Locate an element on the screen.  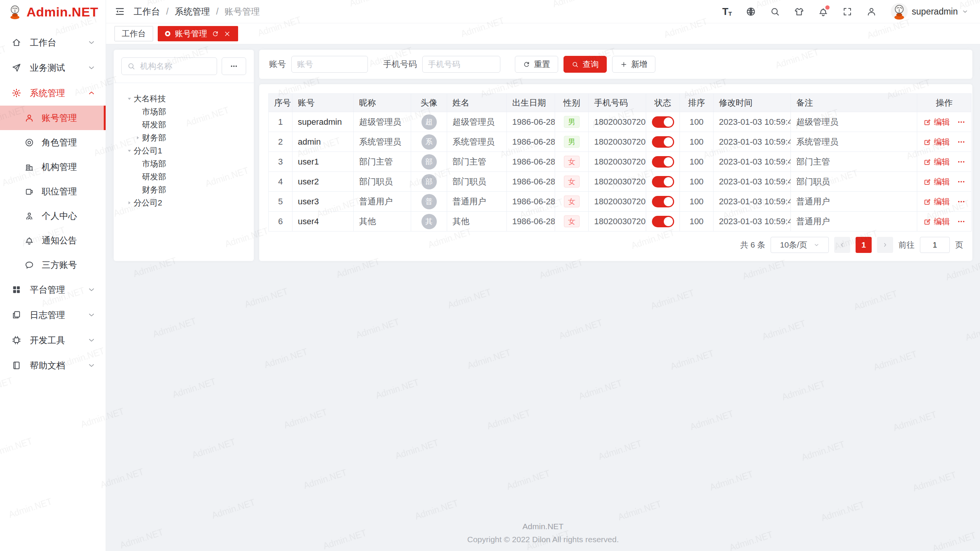
cell-phone: 18020030720 is located at coordinates (617, 142).